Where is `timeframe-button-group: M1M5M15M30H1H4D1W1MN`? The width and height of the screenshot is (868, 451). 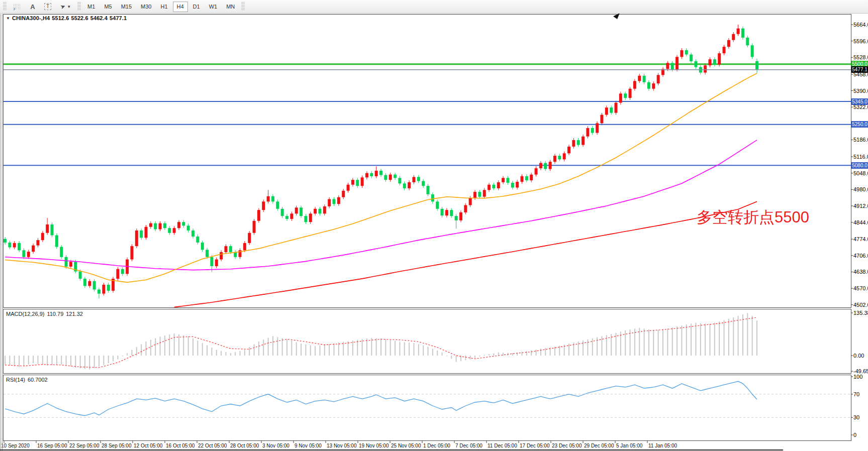 timeframe-button-group: M1M5M15M30H1H4D1W1MN is located at coordinates (161, 7).